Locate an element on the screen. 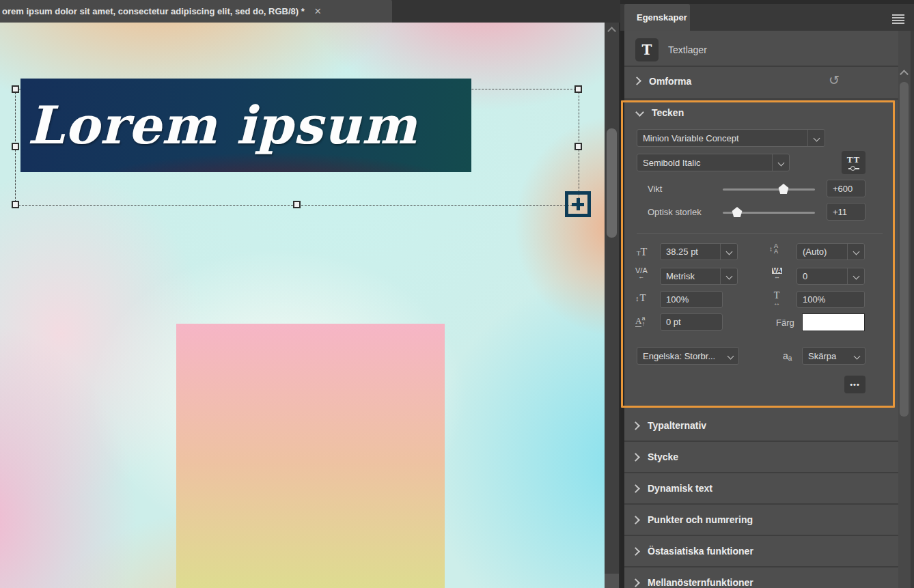 This screenshot has width=914, height=588. selection-handle-mid-left is located at coordinates (15, 146).